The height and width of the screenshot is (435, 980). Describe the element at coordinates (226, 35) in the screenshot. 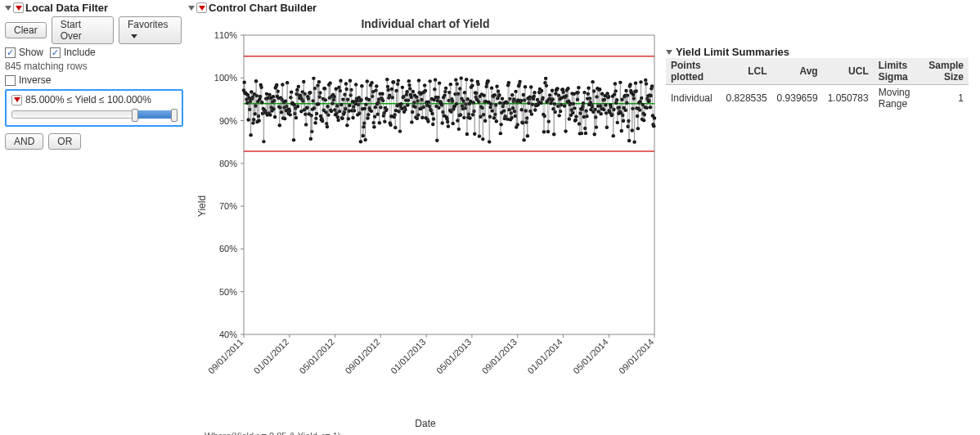

I see `svg-text: 110%` at that location.